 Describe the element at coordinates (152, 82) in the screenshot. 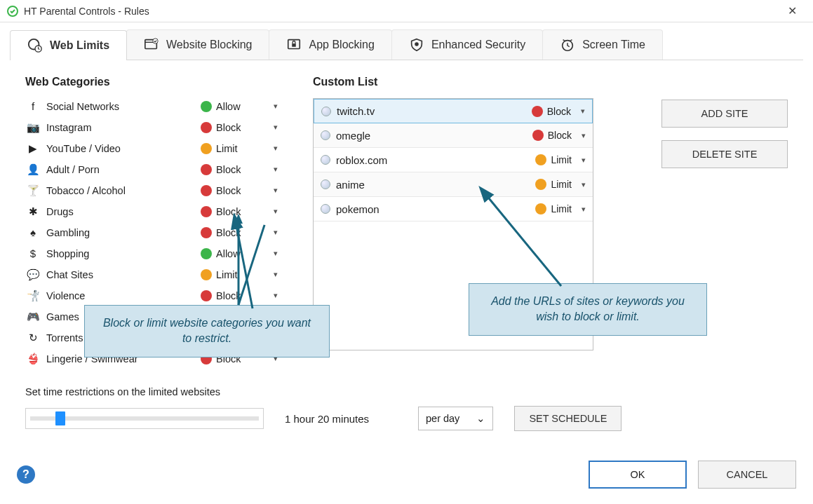

I see `categories-heading: Web Categories` at that location.